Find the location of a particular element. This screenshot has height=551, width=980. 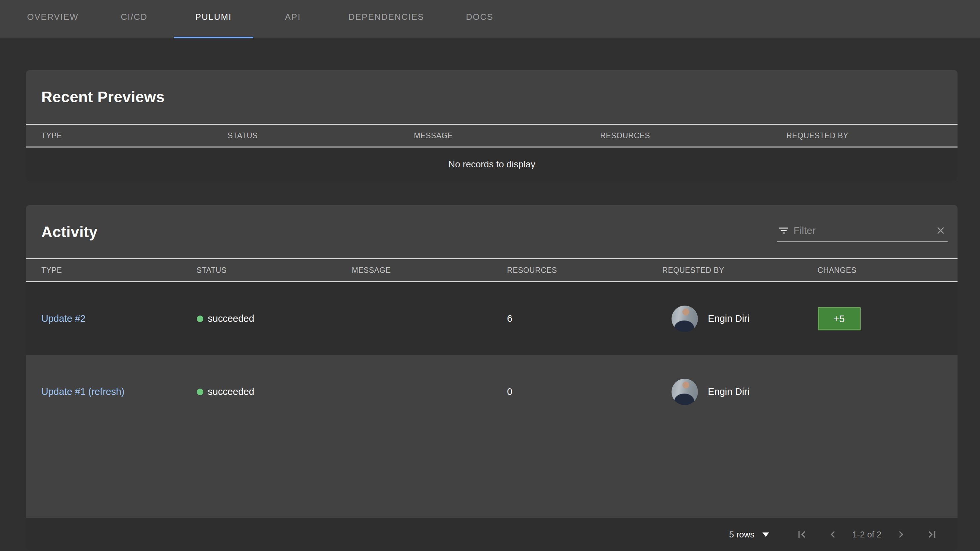

arrow-drop-down-icon is located at coordinates (766, 535).